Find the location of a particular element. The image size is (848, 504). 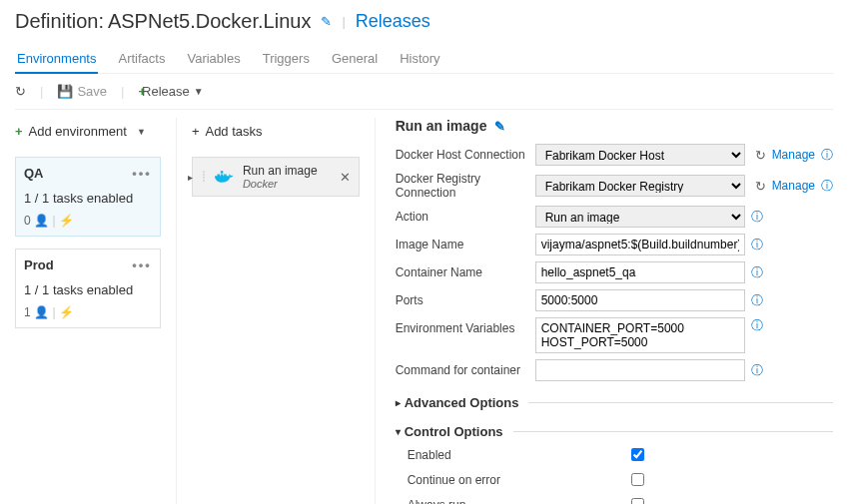

env-footer: 0 👤 | ⚡ is located at coordinates (88, 221).